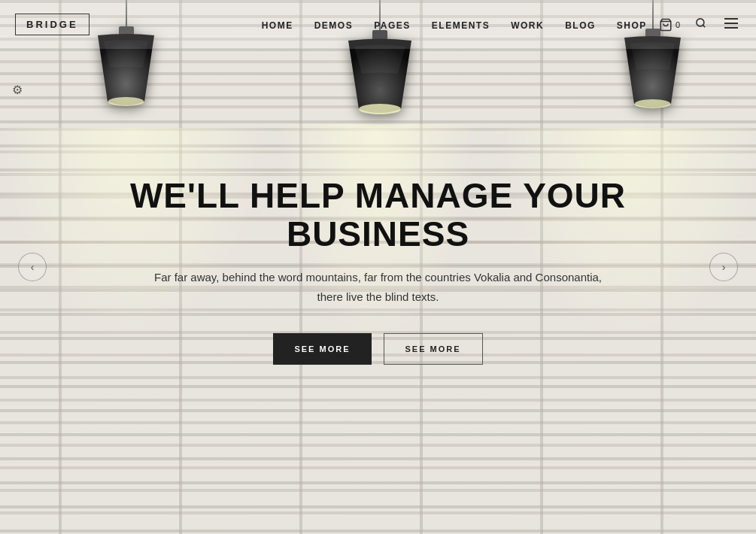 The width and height of the screenshot is (756, 534). What do you see at coordinates (334, 25) in the screenshot?
I see `nav-item-demos: DEMOS` at bounding box center [334, 25].